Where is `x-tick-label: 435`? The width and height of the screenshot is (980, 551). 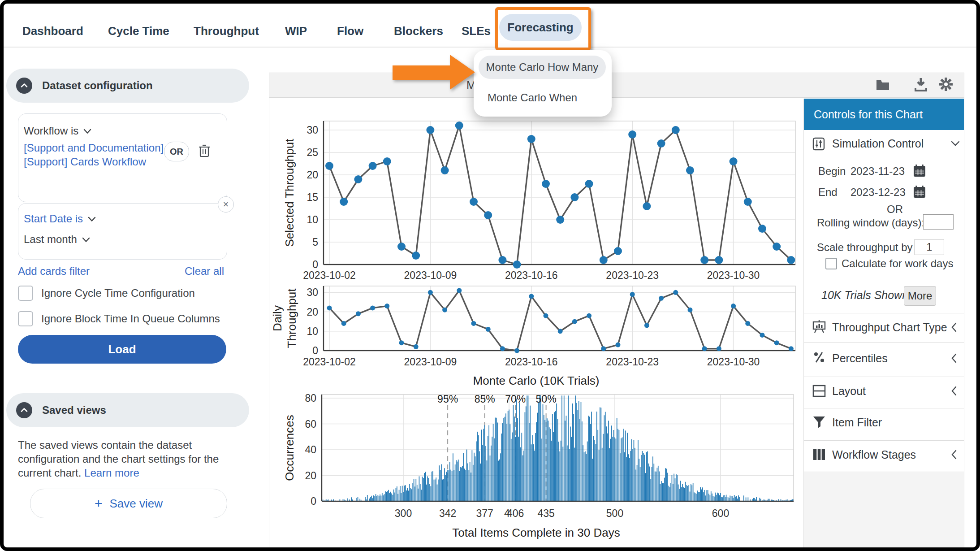 x-tick-label: 435 is located at coordinates (546, 513).